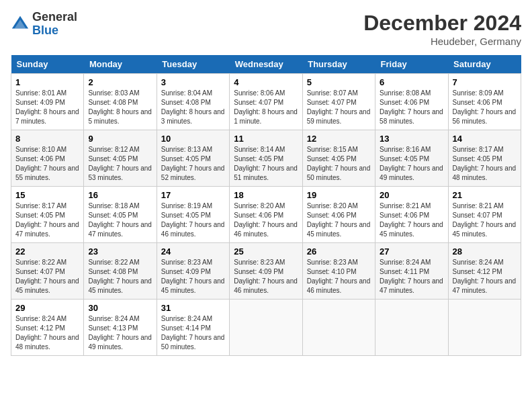  I want to click on day-cell-18: 18 Sunrise: 8:20 AM Sunset: 4:06 PM Dayl…, so click(266, 215).